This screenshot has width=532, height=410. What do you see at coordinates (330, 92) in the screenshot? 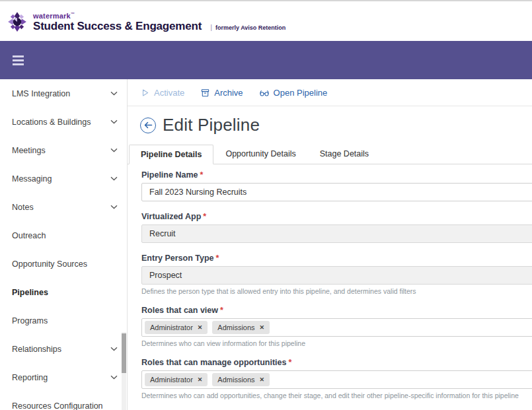
I see `pipeline-toolbar: Activate Archive` at bounding box center [330, 92].